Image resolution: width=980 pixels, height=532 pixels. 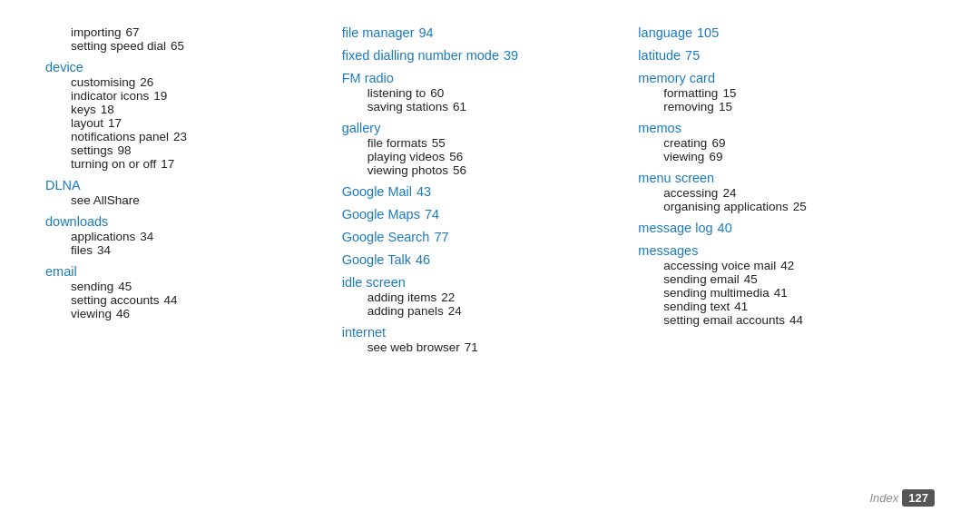 What do you see at coordinates (782, 229) in the screenshot?
I see `index-group: message log40` at bounding box center [782, 229].